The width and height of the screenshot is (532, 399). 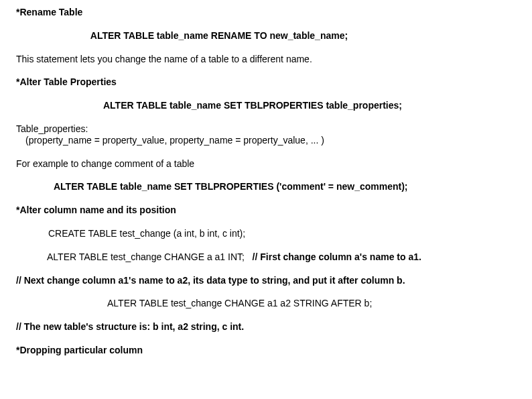 What do you see at coordinates (266, 303) in the screenshot?
I see `code-change-a1: ALTER TABLE test_change CHANGE a1 a2 STR…` at bounding box center [266, 303].